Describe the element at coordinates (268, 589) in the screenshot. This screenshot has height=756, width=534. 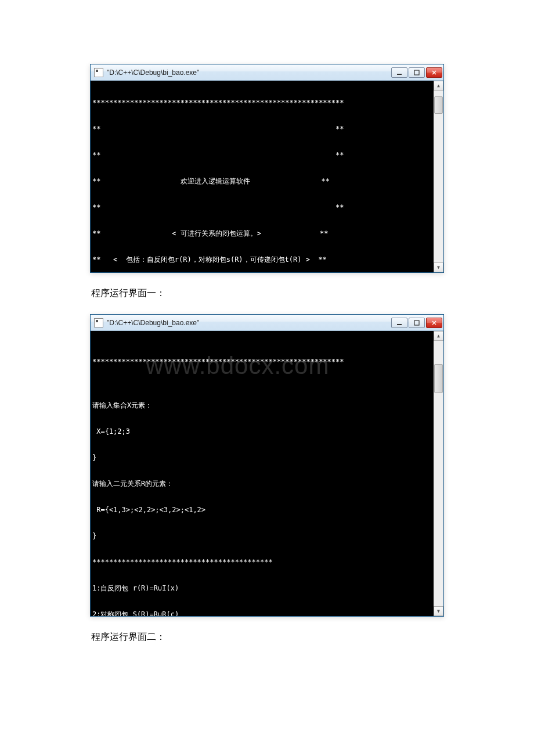
I see `console-line: 1:自反闭包 r(R)=R∪I(x)` at that location.